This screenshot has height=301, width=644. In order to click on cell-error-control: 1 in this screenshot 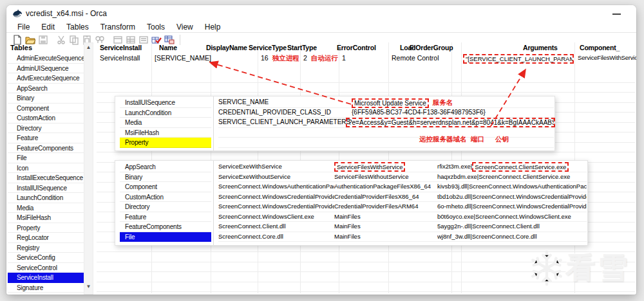, I will do `click(363, 58)`.